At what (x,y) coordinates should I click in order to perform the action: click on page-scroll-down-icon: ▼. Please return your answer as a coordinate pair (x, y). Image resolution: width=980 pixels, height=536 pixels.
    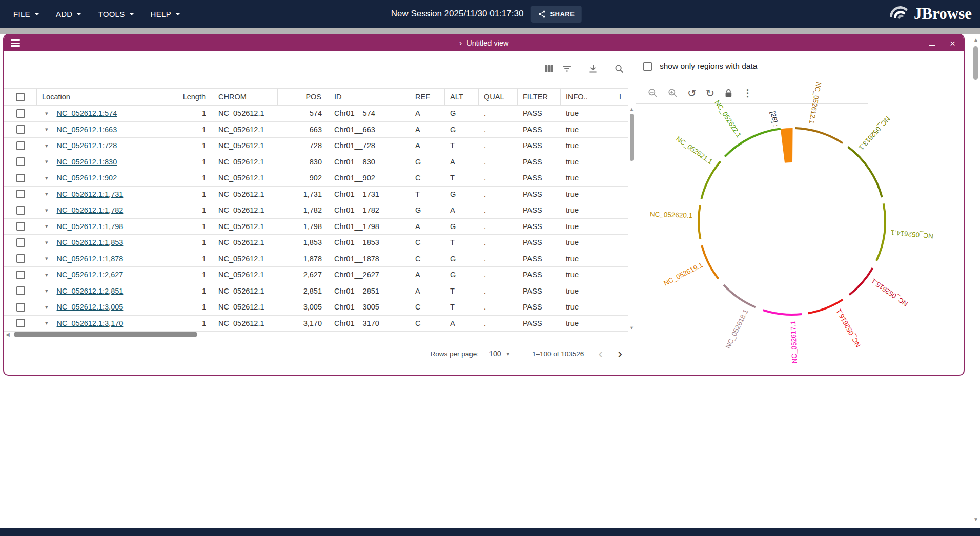
    Looking at the image, I should click on (976, 520).